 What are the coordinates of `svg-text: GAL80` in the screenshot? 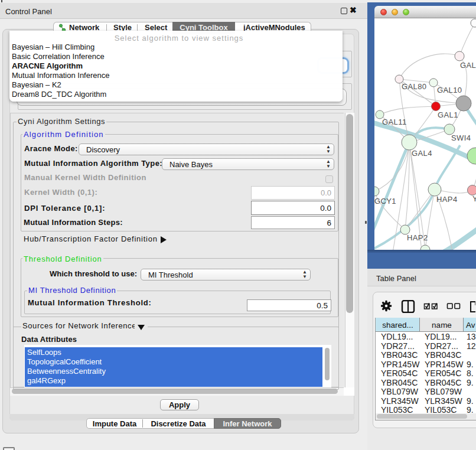 It's located at (414, 86).